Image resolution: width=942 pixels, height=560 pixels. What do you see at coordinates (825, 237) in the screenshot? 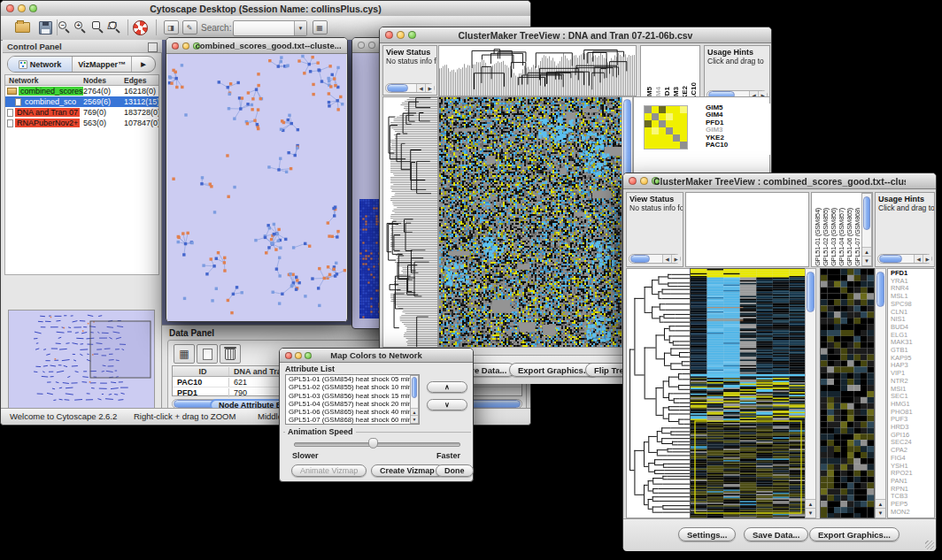
I see `array-column-label: GPL51-02 (GSM855)` at bounding box center [825, 237].